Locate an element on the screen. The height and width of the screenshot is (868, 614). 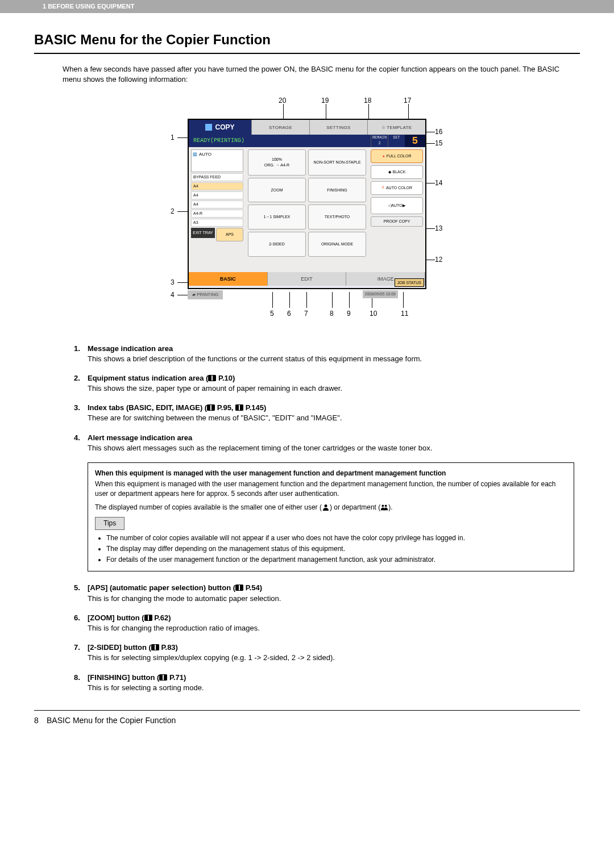
footer-rule is located at coordinates (307, 711).